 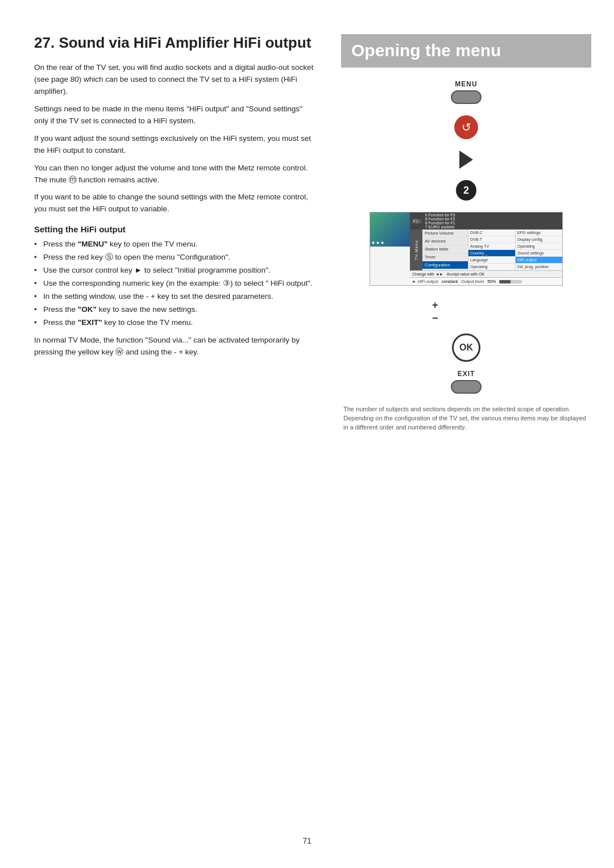 What do you see at coordinates (539, 267) in the screenshot?
I see `col-right-init: Init. prog. position` at bounding box center [539, 267].